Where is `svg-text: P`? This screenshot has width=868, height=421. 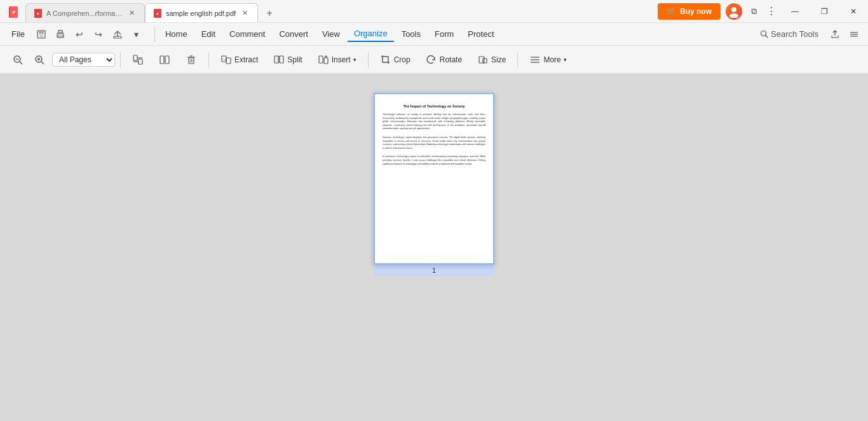
svg-text: P is located at coordinates (14, 13).